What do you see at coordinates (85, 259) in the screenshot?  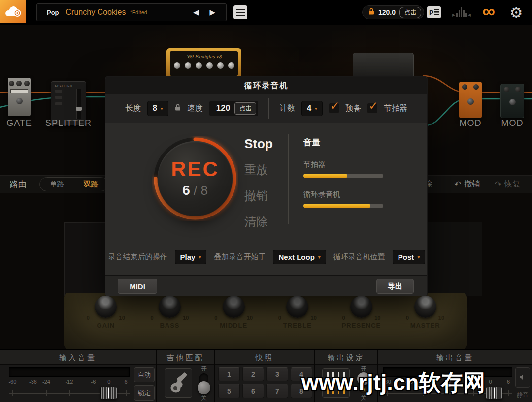 I see `cabinet-left` at bounding box center [85, 259].